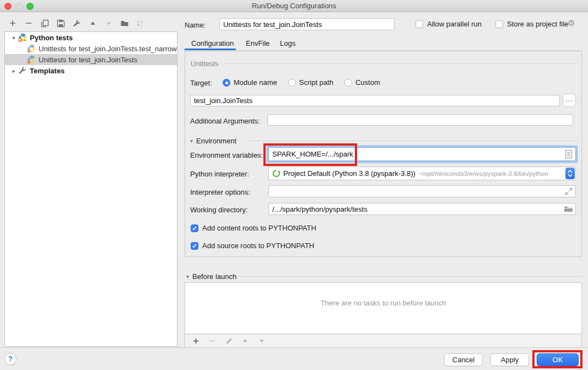 This screenshot has width=588, height=370. I want to click on group-title-rule, so click(401, 64).